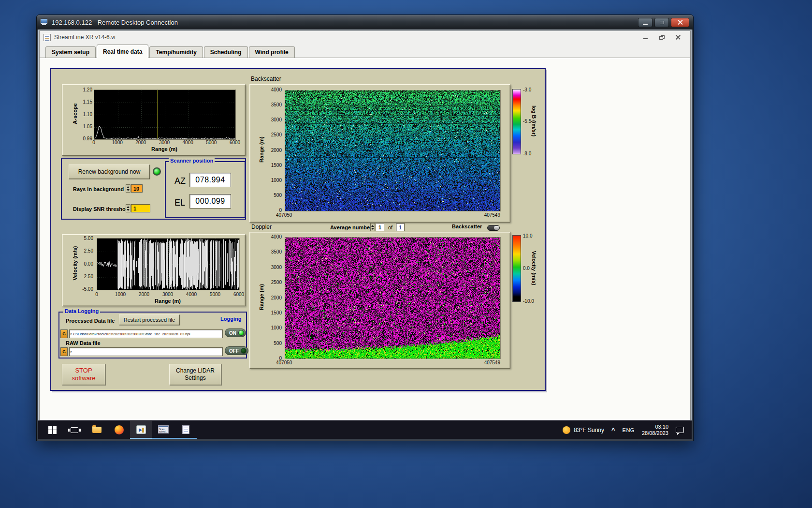  What do you see at coordinates (138, 208) in the screenshot?
I see `snr-threshold-control: 1` at bounding box center [138, 208].